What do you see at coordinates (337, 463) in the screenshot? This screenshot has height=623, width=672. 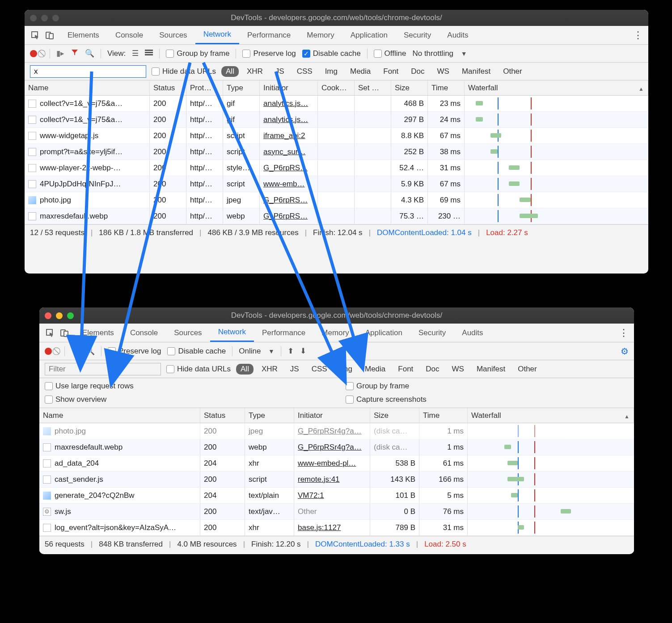 I see `table-row: ad_data_204204xhrwww-embed-pl…538 B61 ms` at bounding box center [337, 463].